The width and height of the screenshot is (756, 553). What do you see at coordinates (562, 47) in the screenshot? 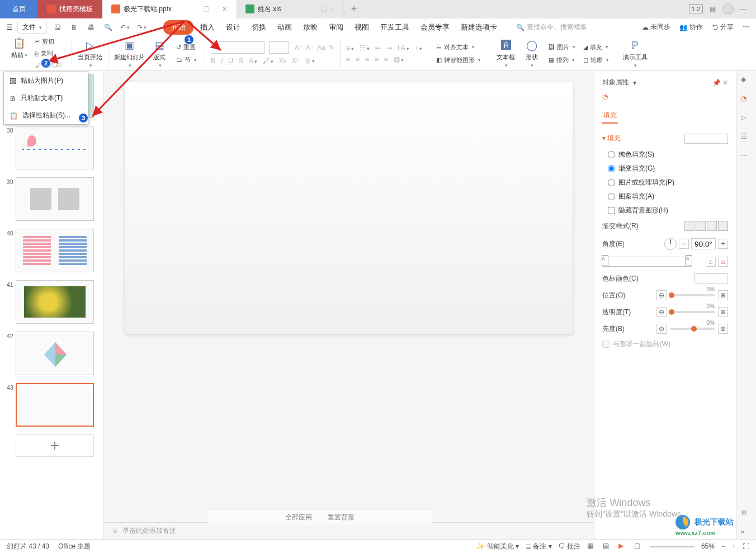
I see `picture-button: 🖼 图片` at bounding box center [562, 47].